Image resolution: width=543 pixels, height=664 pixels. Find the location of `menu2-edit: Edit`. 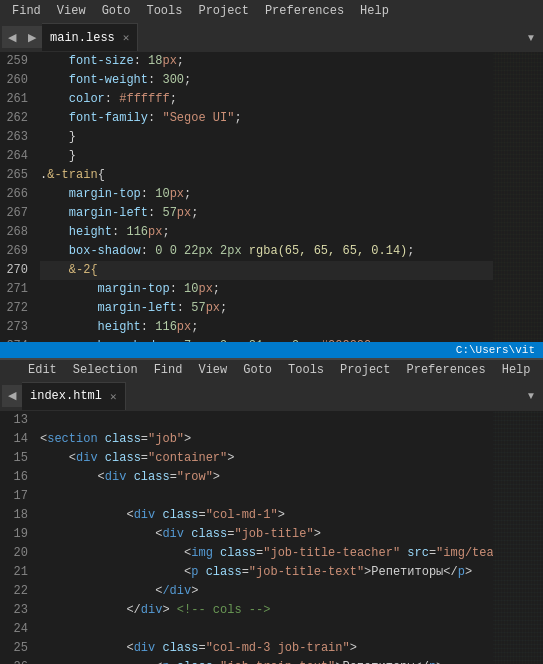

menu2-edit: Edit is located at coordinates (42, 370).